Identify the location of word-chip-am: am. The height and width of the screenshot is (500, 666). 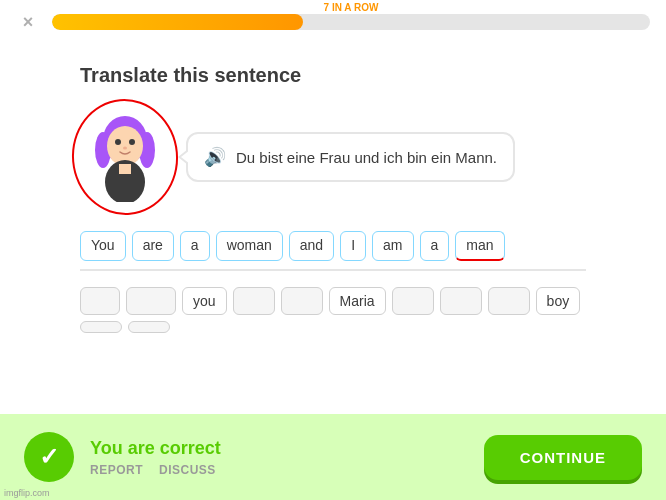
(392, 246).